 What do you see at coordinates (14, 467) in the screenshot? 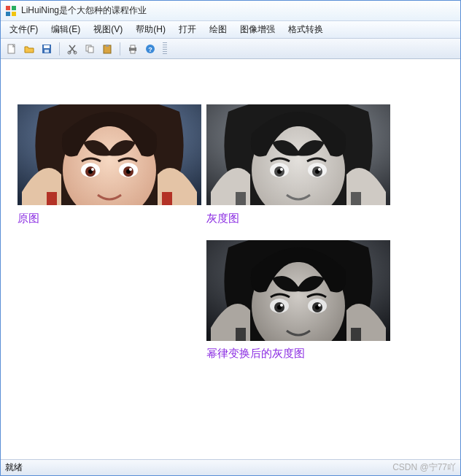
I see `status-ready: 就绪` at bounding box center [14, 467].